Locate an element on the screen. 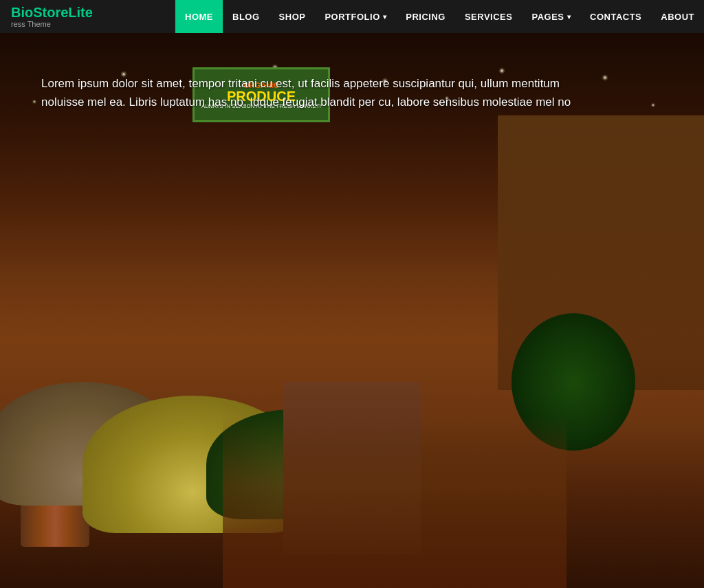 The height and width of the screenshot is (588, 704). portfolio-dropdown-icon: ▾ is located at coordinates (385, 16).